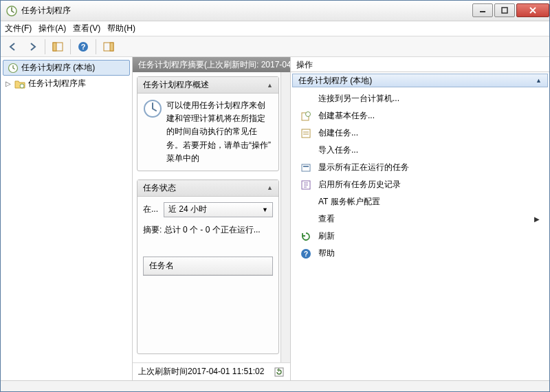 This screenshot has width=550, height=392. Describe the element at coordinates (420, 150) in the screenshot. I see `action-import-task: 导入任务...` at that location.